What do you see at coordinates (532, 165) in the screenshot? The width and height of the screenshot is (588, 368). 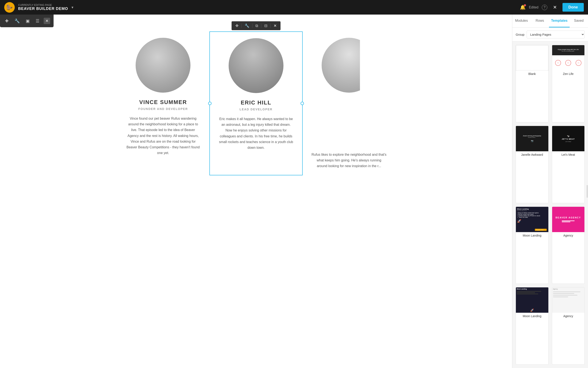 I see `template-janelle: Award winning photographyJanelle Awkw...…` at bounding box center [532, 165].